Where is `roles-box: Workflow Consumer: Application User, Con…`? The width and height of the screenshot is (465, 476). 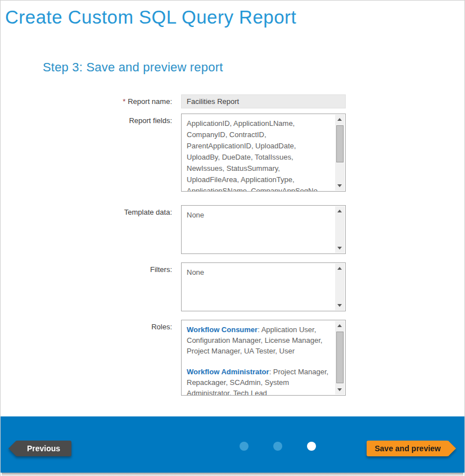
roles-box: Workflow Consumer: Application User, Con… is located at coordinates (263, 357).